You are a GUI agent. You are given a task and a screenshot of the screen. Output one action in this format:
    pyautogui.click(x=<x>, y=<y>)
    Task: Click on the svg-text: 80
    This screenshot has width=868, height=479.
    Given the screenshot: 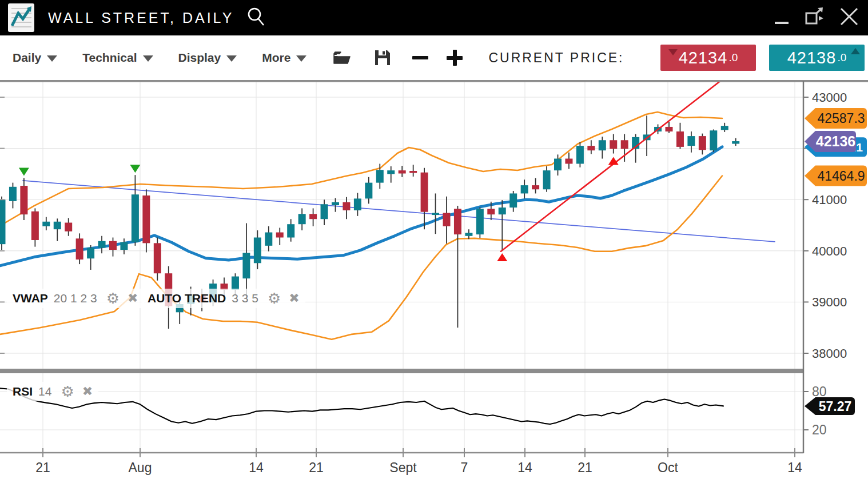 What is the action you would take?
    pyautogui.click(x=819, y=392)
    